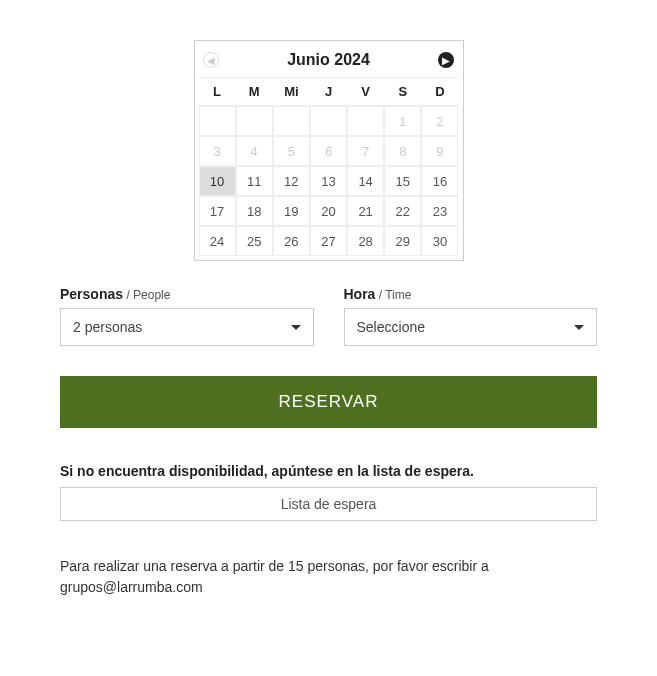 The height and width of the screenshot is (676, 657). Describe the element at coordinates (292, 92) in the screenshot. I see `calendar-dow-cell: Mi` at that location.